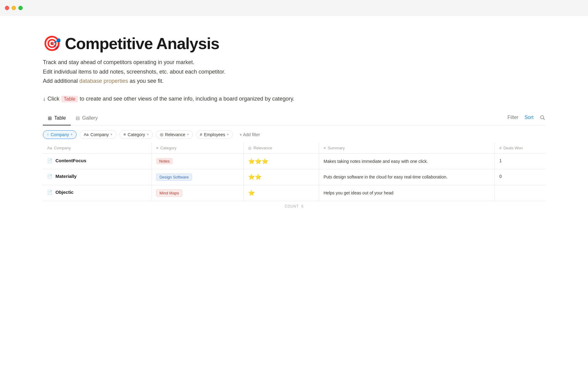  I want to click on employees-filter-icon: #, so click(201, 134).